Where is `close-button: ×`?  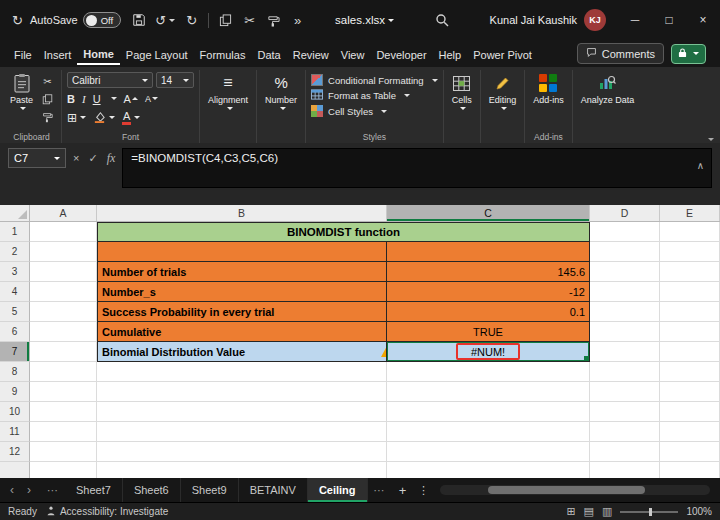 close-button: × is located at coordinates (703, 20).